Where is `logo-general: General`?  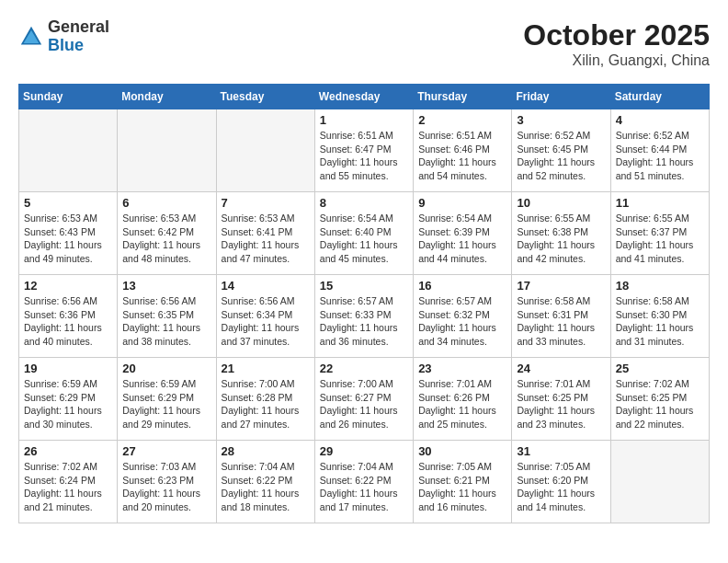 logo-general: General is located at coordinates (79, 27).